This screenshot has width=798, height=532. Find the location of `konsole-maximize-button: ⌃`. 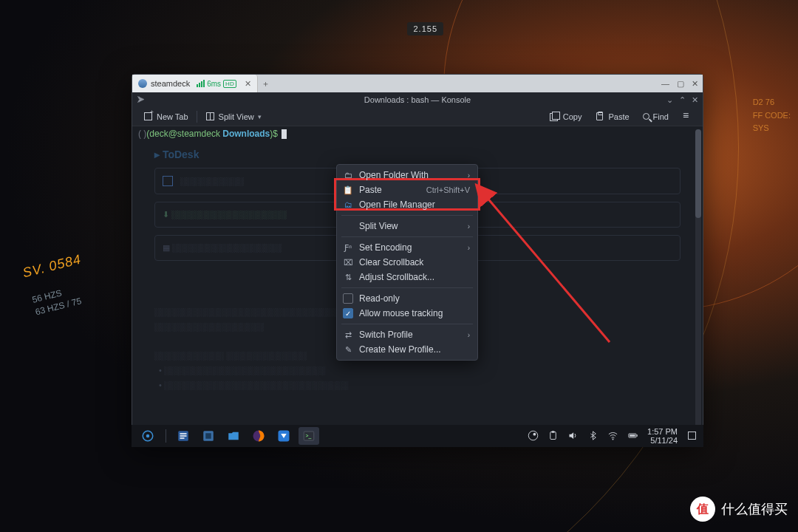

konsole-maximize-button: ⌃ is located at coordinates (683, 100).